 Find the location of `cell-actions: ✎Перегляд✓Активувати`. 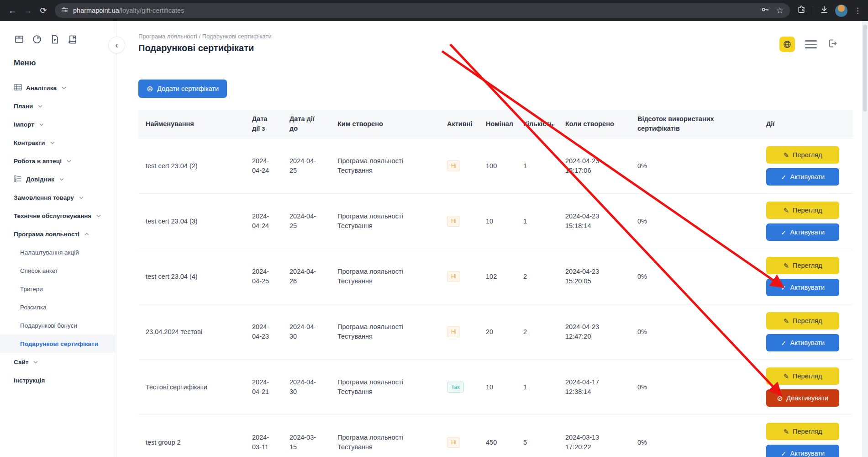

cell-actions: ✎Перегляд✓Активувати is located at coordinates (803, 276).